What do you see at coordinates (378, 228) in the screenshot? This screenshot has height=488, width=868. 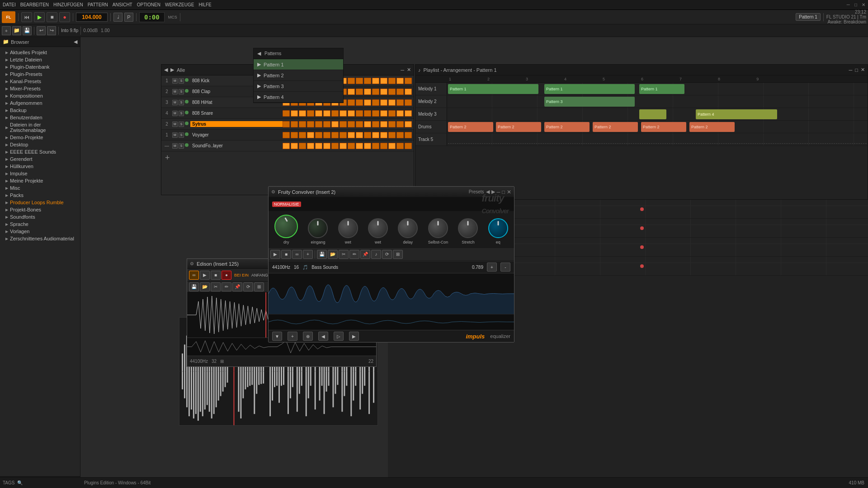 I see `knob-wet2` at bounding box center [378, 228].